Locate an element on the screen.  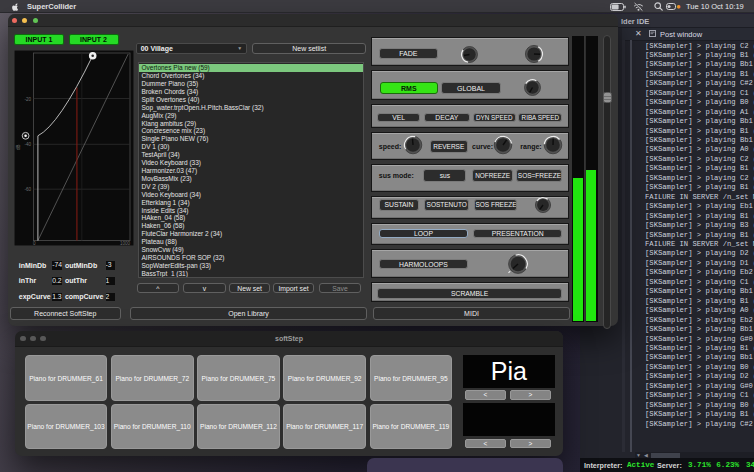
svg-text: -60 is located at coordinates (28, 190).